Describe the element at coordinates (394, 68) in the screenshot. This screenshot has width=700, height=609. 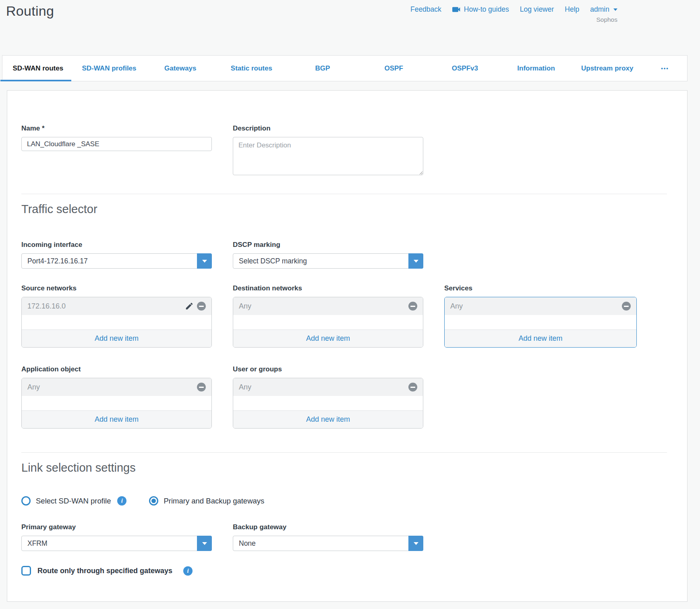
I see `tab-ospf: OSPF` at that location.